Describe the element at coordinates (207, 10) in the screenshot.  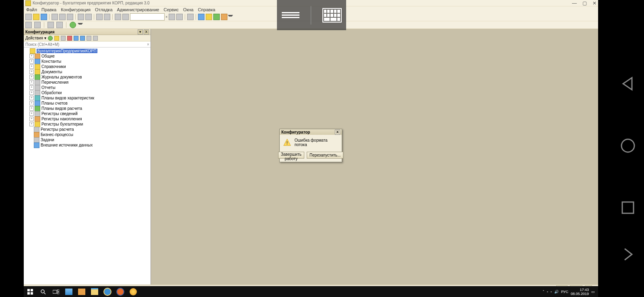
I see `menu-help: Справка` at that location.